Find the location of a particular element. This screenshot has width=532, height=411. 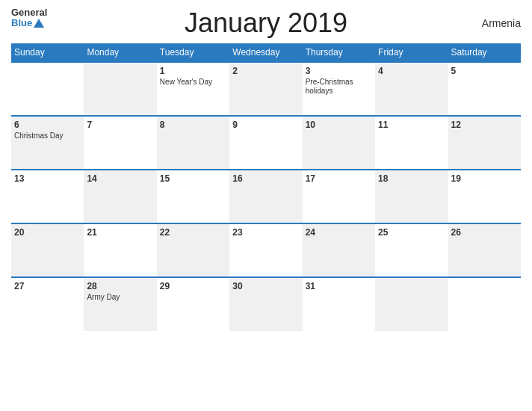

header-friday: Friday is located at coordinates (411, 52).